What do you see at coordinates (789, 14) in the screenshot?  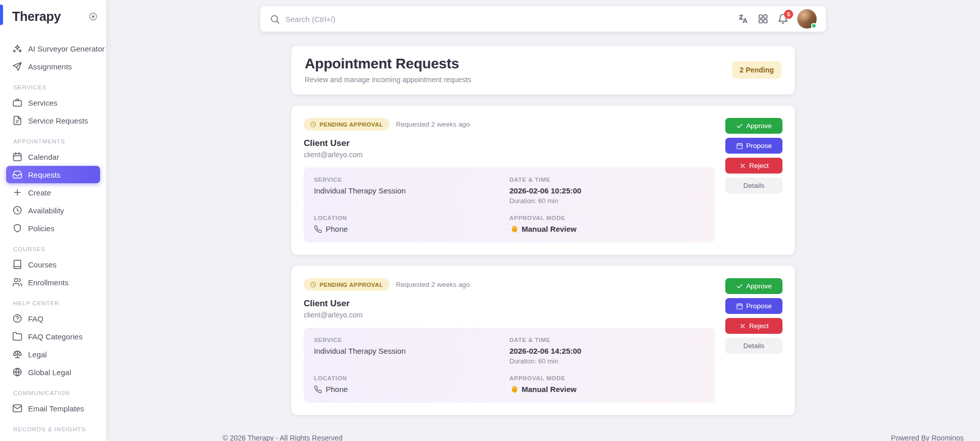 I see `notification-badge: 5` at bounding box center [789, 14].